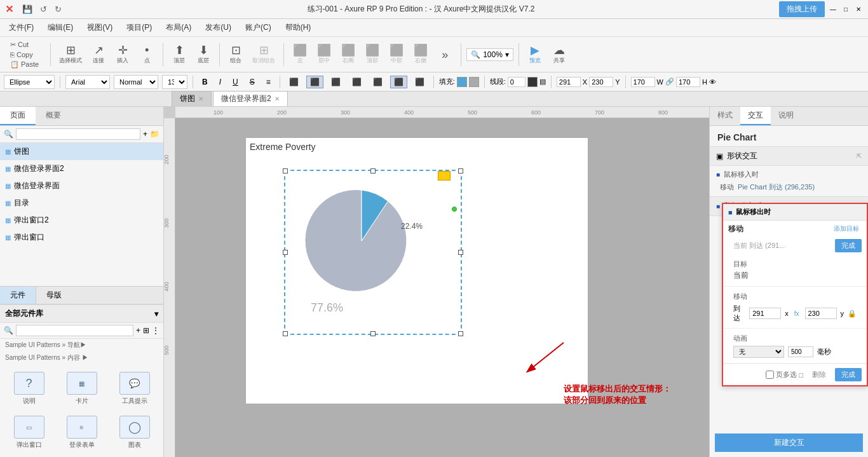  What do you see at coordinates (75, 331) in the screenshot?
I see `component-search-input` at bounding box center [75, 331].